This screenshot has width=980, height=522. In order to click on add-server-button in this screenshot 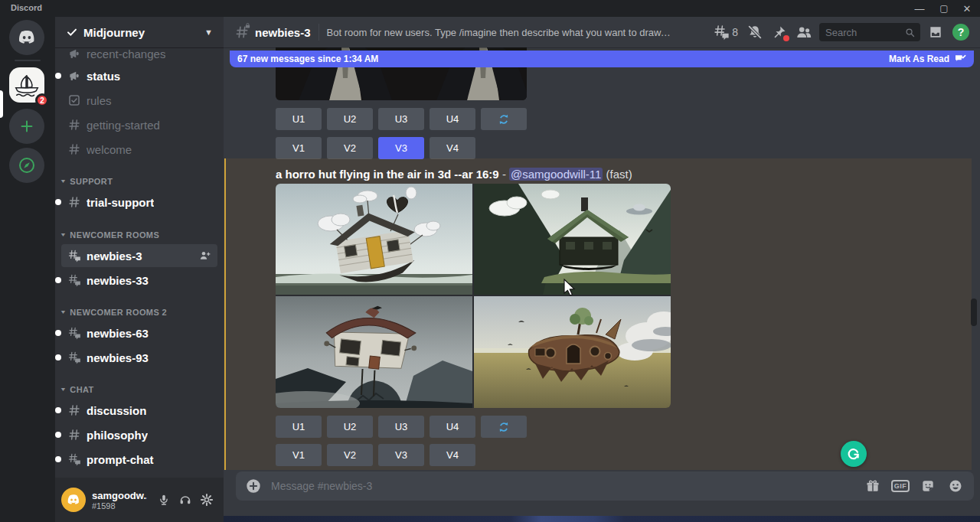, I will do `click(27, 126)`.